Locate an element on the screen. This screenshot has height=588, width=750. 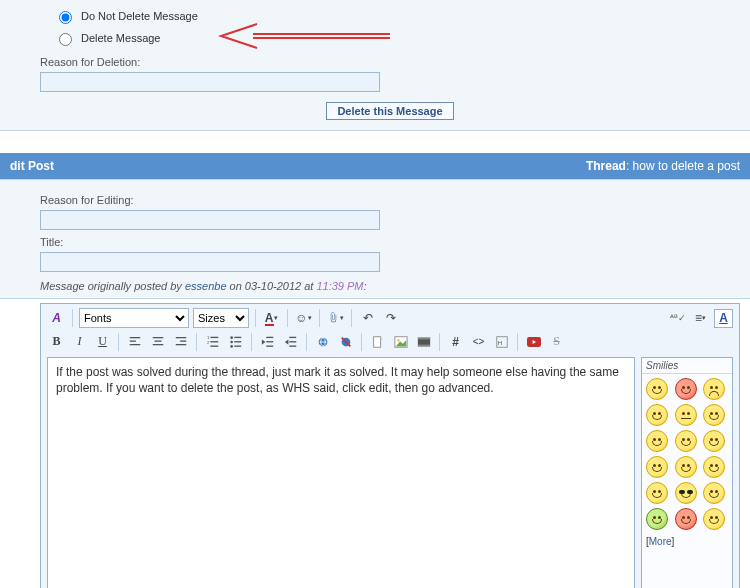
msg-time: 11:39 PM is located at coordinates (340, 286).